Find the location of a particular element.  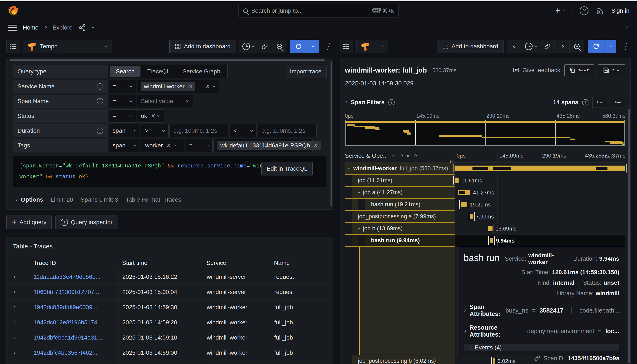

minimap-drag-handle is located at coordinates (624, 133).